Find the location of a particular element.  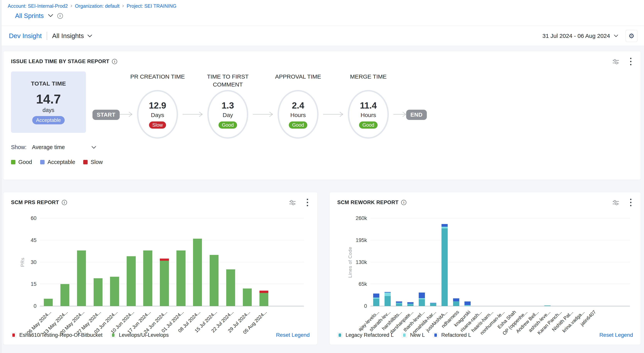

bar-22 Jul 2024... is located at coordinates (231, 288).